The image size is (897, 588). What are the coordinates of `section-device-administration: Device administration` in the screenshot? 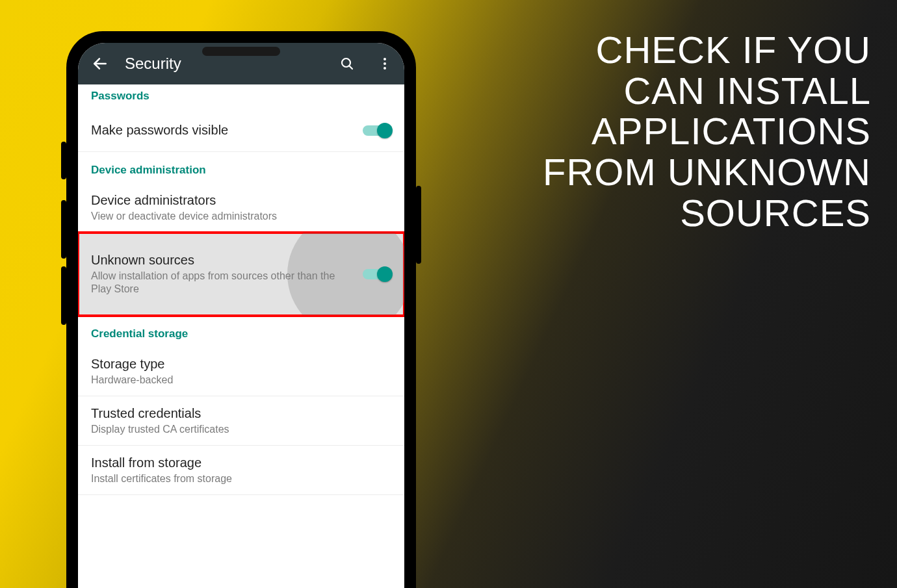 It's located at (241, 168).